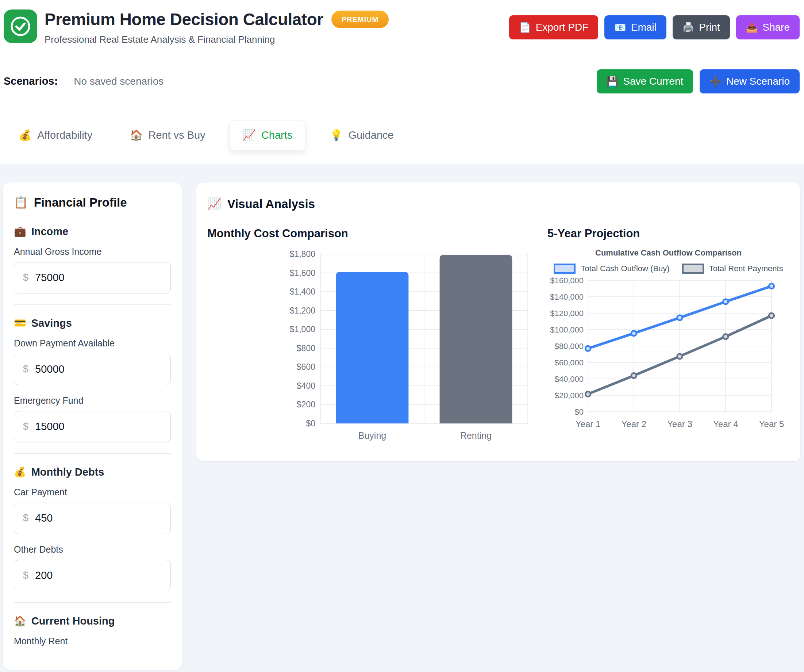 This screenshot has height=672, width=804. What do you see at coordinates (168, 136) in the screenshot?
I see `tab-rent-vs-buy: 🏠 Rent vs Buy` at bounding box center [168, 136].